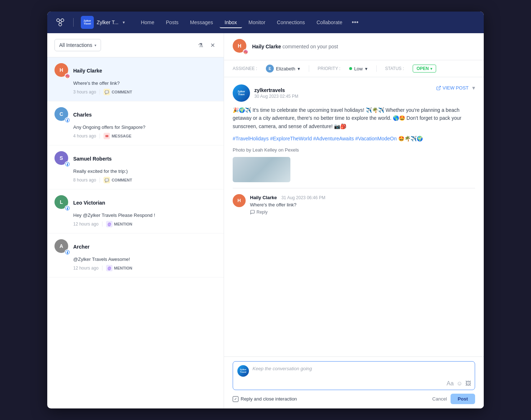 The height and width of the screenshot is (420, 531). Describe the element at coordinates (377, 69) in the screenshot. I see `separator` at that location.